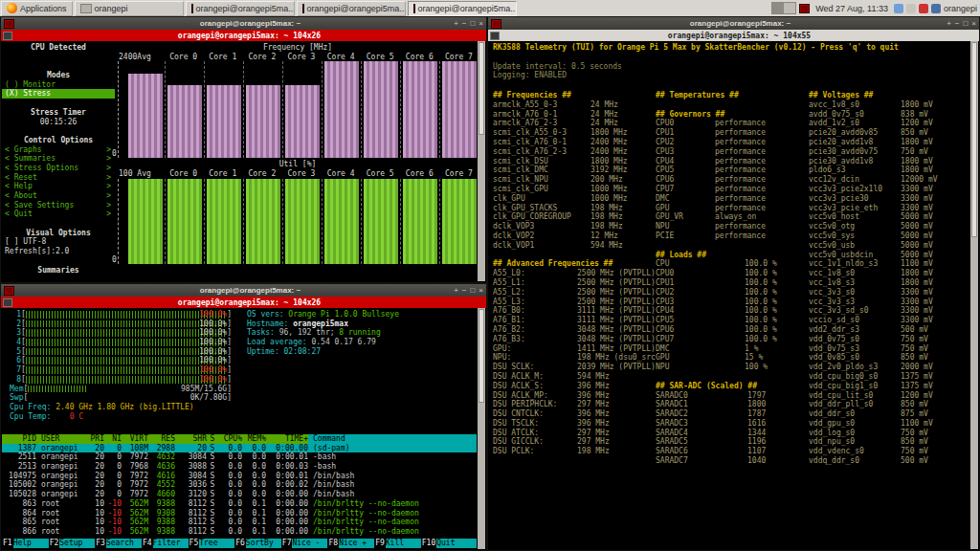  I want to click on table-row: 2513orangepi200796846363088S0.00.00:00.0…, so click(239, 467).